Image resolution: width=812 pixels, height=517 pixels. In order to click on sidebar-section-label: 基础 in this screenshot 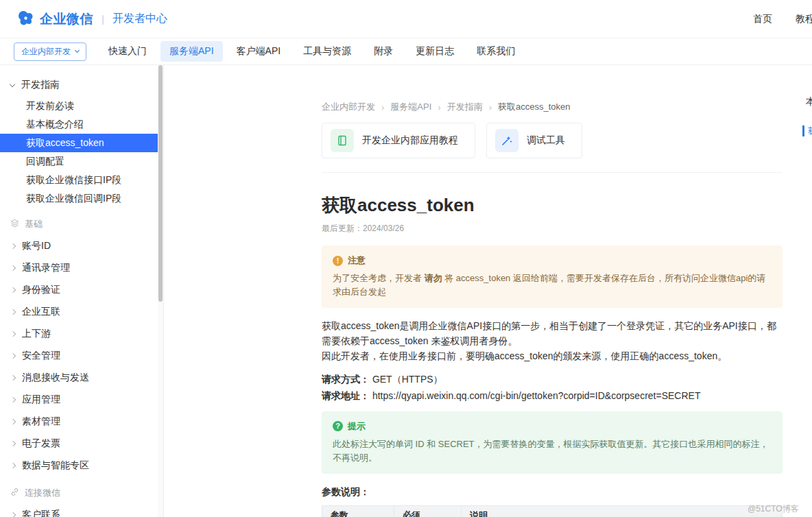, I will do `click(34, 224)`.